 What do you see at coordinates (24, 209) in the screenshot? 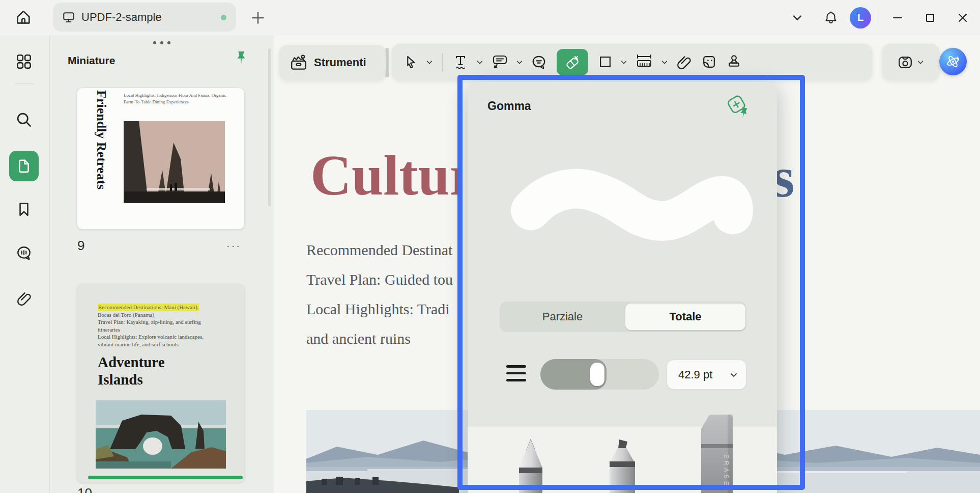
I see `sidebar-bookmarks-button` at bounding box center [24, 209].